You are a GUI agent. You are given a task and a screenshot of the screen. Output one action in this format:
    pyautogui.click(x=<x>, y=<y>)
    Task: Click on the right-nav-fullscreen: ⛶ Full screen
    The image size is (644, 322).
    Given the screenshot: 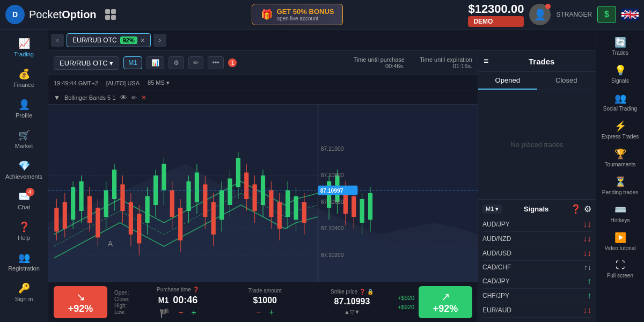 What is the action you would take?
    pyautogui.click(x=620, y=269)
    